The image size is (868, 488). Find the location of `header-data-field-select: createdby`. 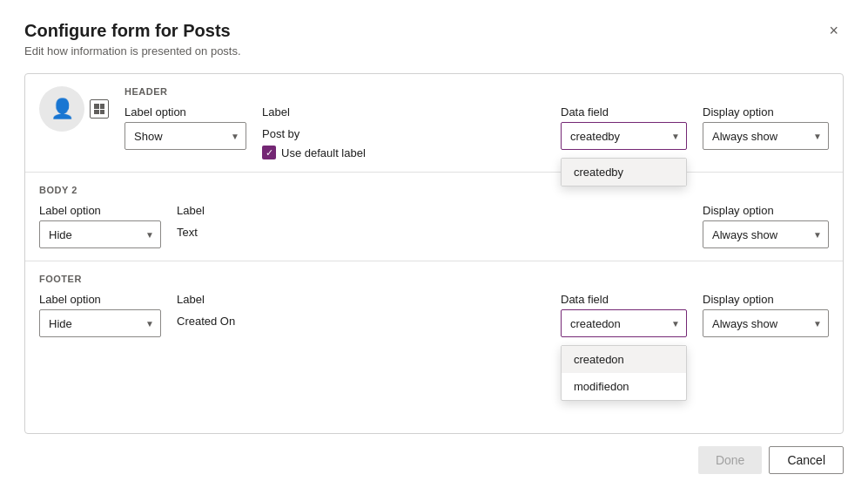

header-data-field-select: createdby is located at coordinates (623, 136).